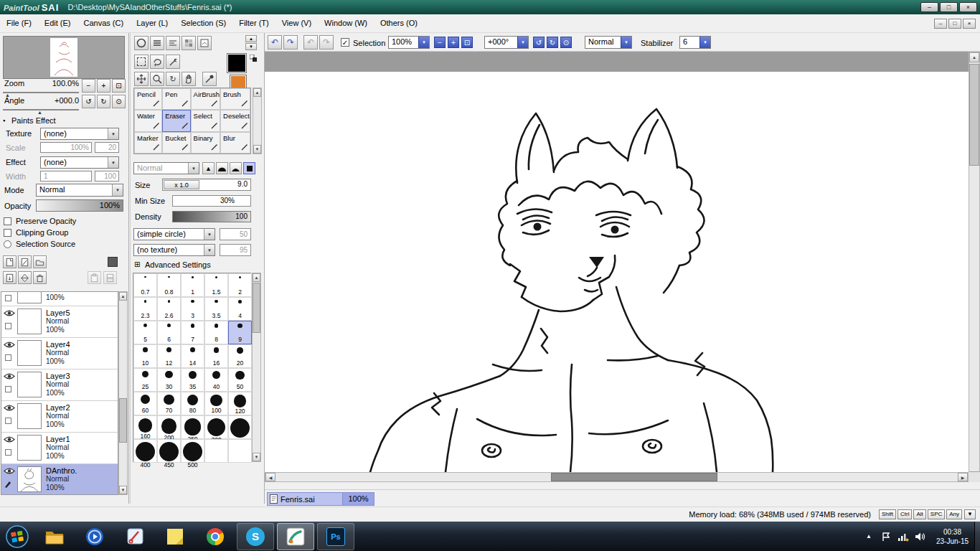 This screenshot has width=980, height=551. I want to click on option-clipping-group: Clipping Group, so click(64, 232).